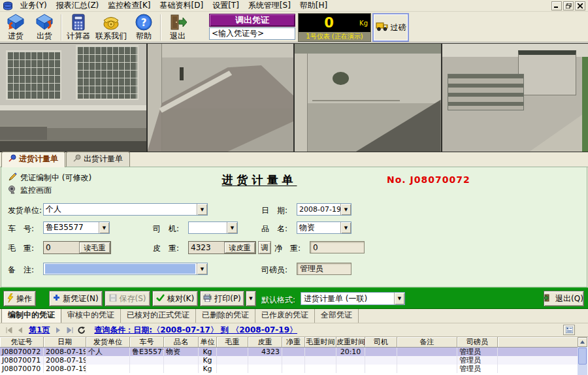 This screenshot has width=588, height=375. What do you see at coordinates (208, 342) in the screenshot?
I see `column-header: 单位` at bounding box center [208, 342].